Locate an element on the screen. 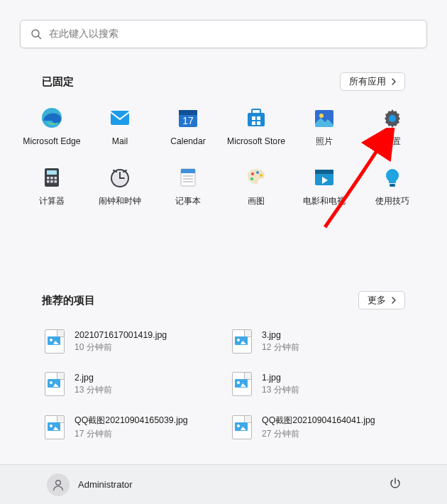 The image size is (447, 504). all-apps-button: 所有应用 is located at coordinates (372, 82).